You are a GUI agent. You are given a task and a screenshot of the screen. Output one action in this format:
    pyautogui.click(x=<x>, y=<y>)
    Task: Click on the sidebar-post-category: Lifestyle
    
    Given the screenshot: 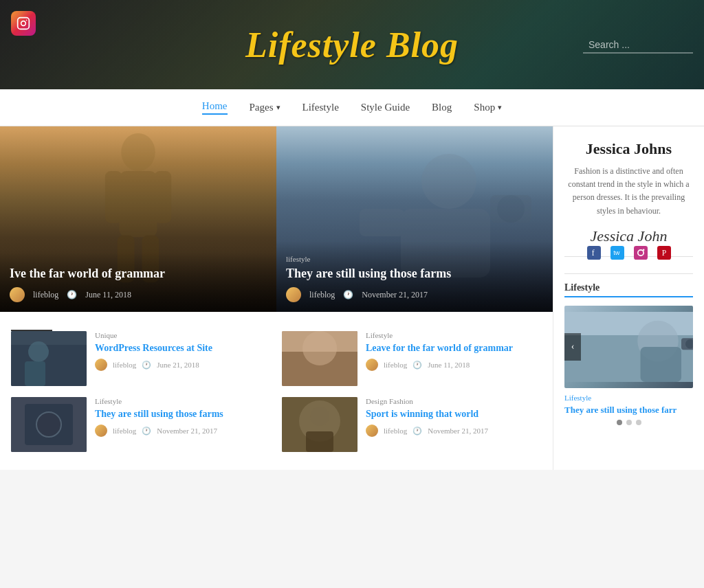 What is the action you would take?
    pyautogui.click(x=628, y=398)
    